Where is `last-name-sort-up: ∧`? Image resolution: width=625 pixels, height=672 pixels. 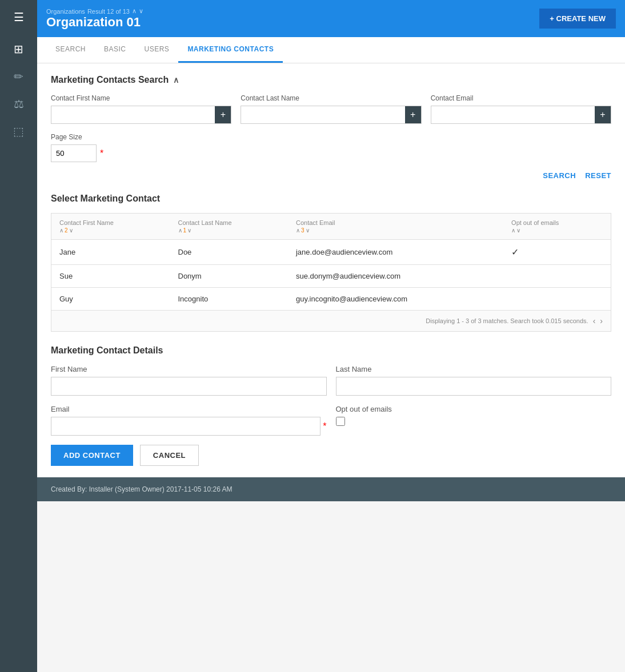
last-name-sort-up: ∧ is located at coordinates (181, 231).